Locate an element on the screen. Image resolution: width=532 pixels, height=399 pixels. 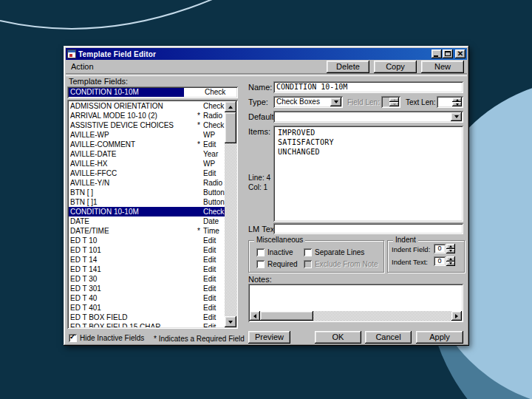
list-item: ED T 30 Edit is located at coordinates (146, 279).